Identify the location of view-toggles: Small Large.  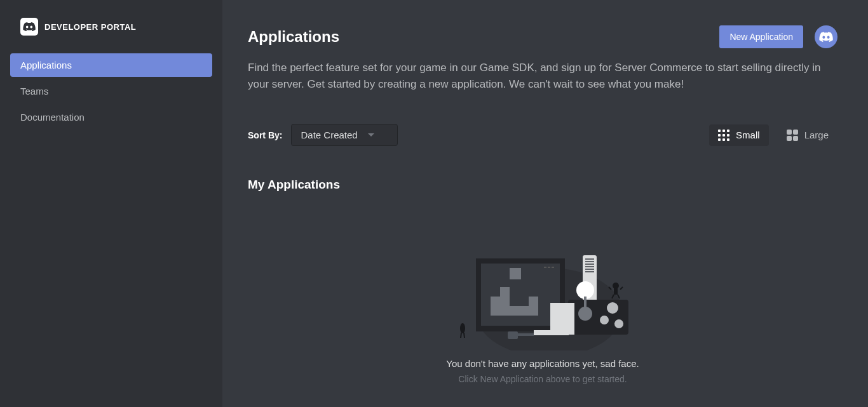
(773, 135).